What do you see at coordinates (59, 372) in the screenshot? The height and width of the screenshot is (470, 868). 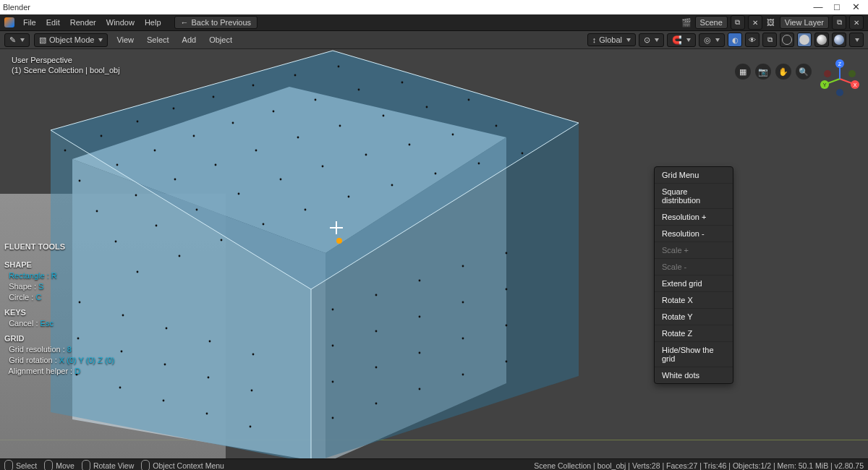 I see `grid-alignment: Alignment helper : D` at bounding box center [59, 372].